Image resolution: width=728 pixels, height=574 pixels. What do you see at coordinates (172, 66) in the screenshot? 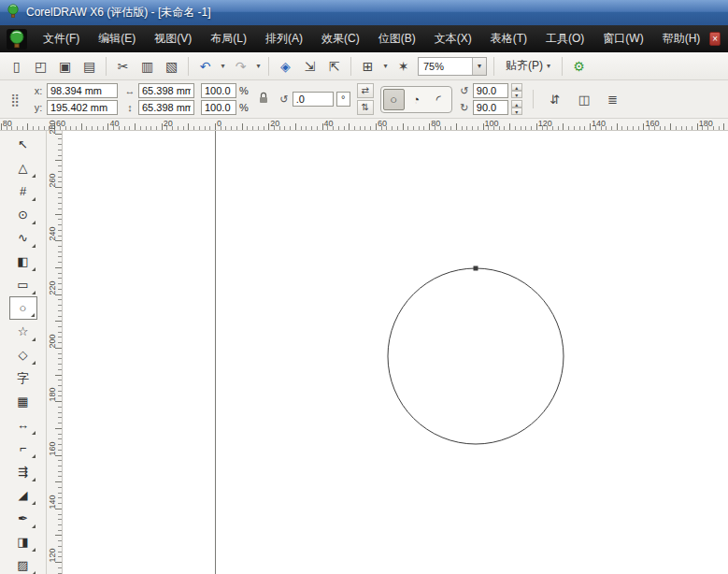
I see `paste-button: ▧` at bounding box center [172, 66].